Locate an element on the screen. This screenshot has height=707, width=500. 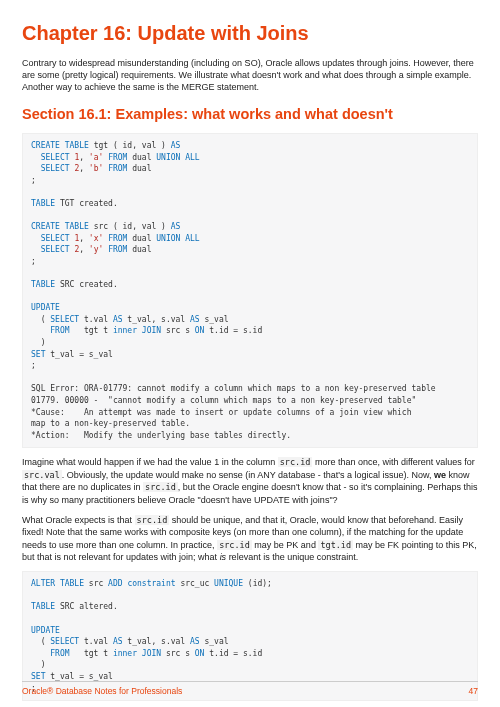
section-title: Section 16.1: Examples: what works and w… is located at coordinates (250, 115).